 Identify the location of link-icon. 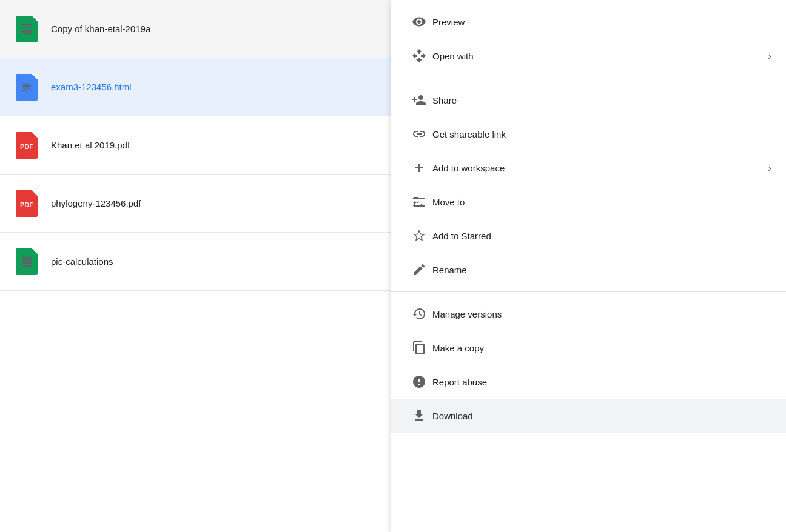
(419, 134).